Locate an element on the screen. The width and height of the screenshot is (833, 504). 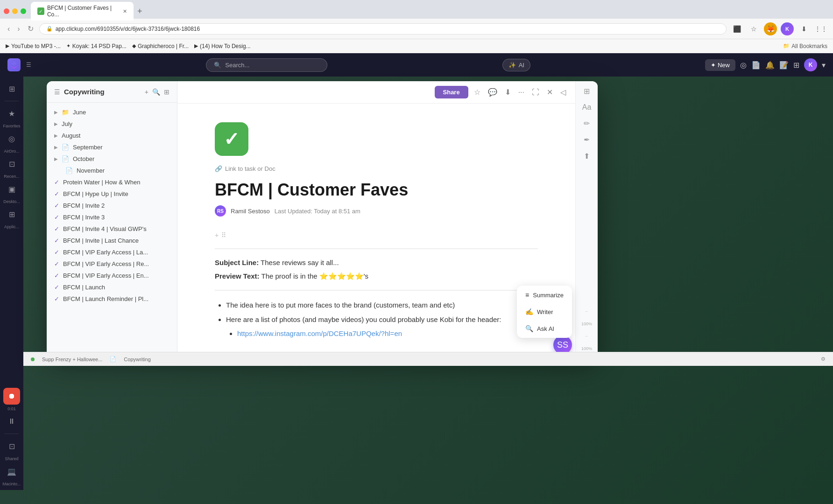
nav-item-august: ▶ August is located at coordinates (112, 135).